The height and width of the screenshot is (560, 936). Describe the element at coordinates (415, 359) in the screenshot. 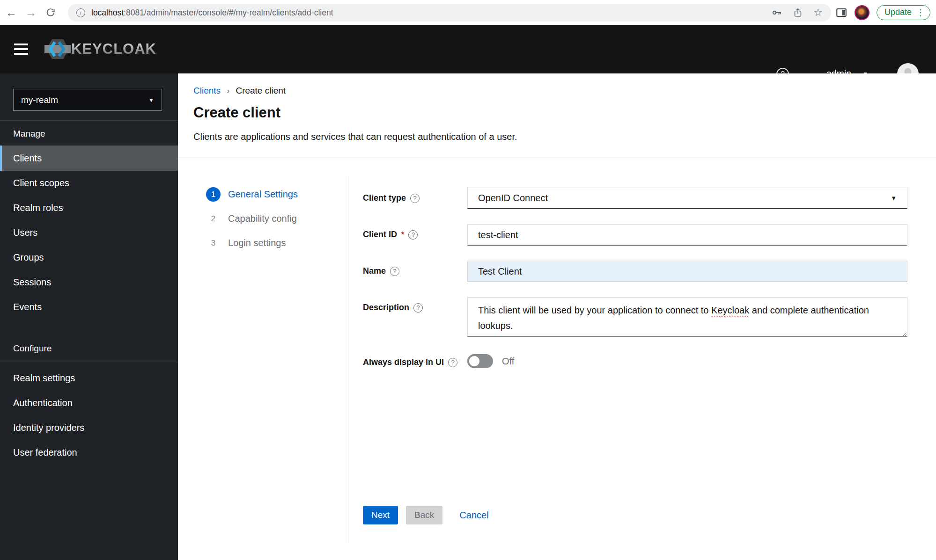

I see `always-display-label: Always display in UI ?` at that location.